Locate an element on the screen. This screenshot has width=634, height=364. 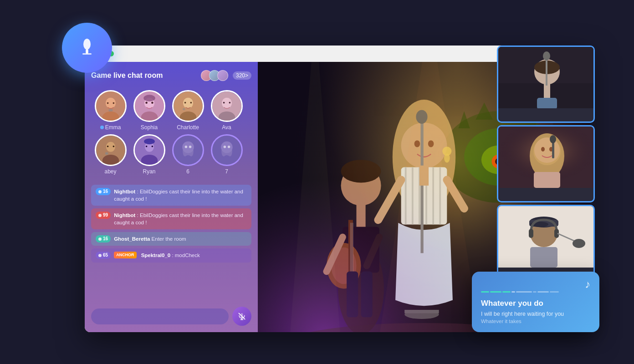
ava-avatar-svg is located at coordinates (227, 106).